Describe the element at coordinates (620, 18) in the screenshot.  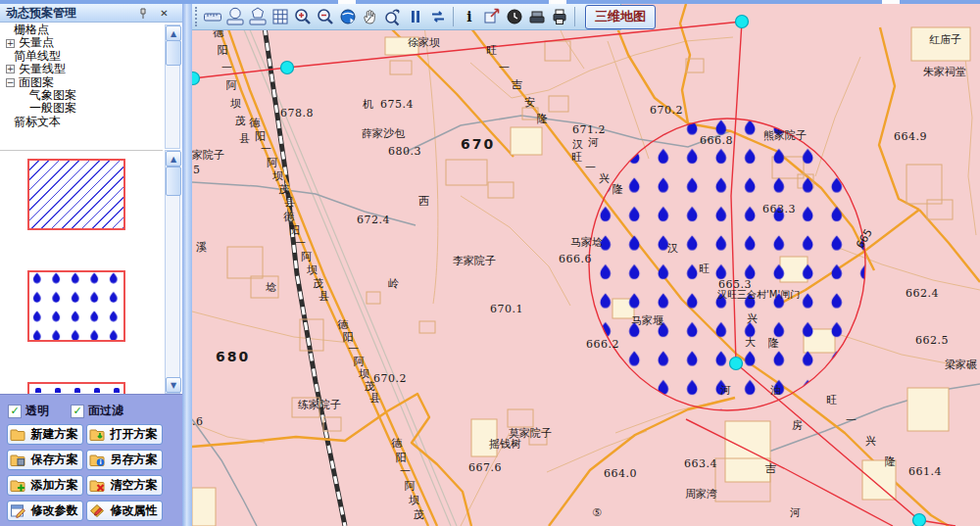
I see `3d-map-button: 三维地图` at that location.